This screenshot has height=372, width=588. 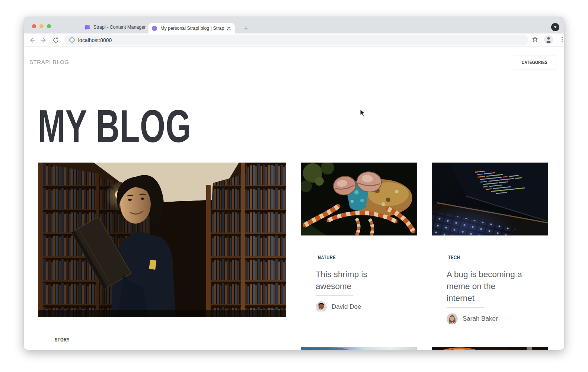 What do you see at coordinates (296, 40) in the screenshot?
I see `address-bar: localhost:8000` at bounding box center [296, 40].